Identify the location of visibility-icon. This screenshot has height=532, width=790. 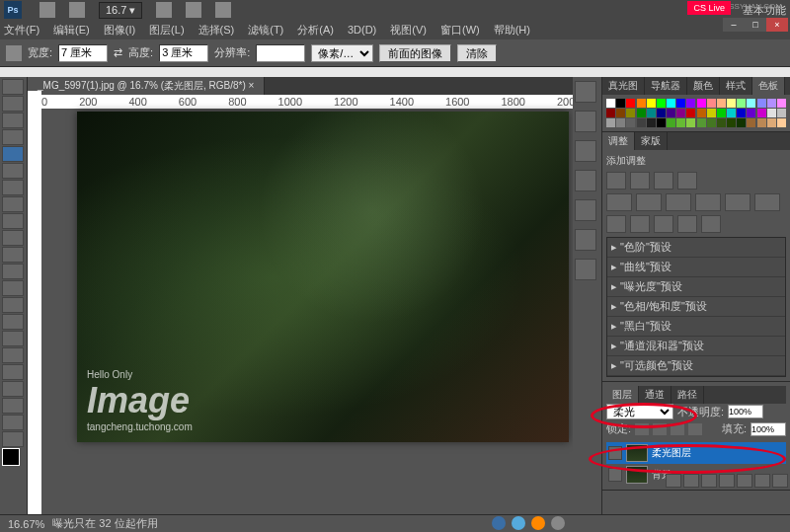
(615, 453).